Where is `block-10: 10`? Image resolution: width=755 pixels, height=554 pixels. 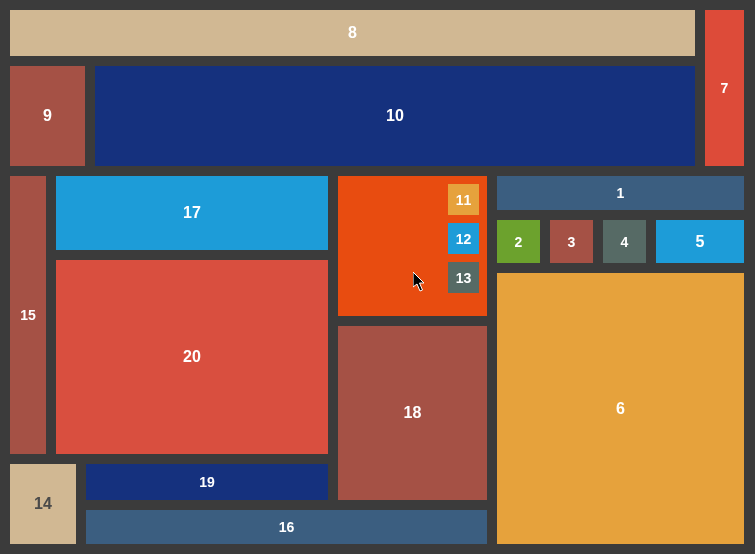
block-10: 10 is located at coordinates (395, 116).